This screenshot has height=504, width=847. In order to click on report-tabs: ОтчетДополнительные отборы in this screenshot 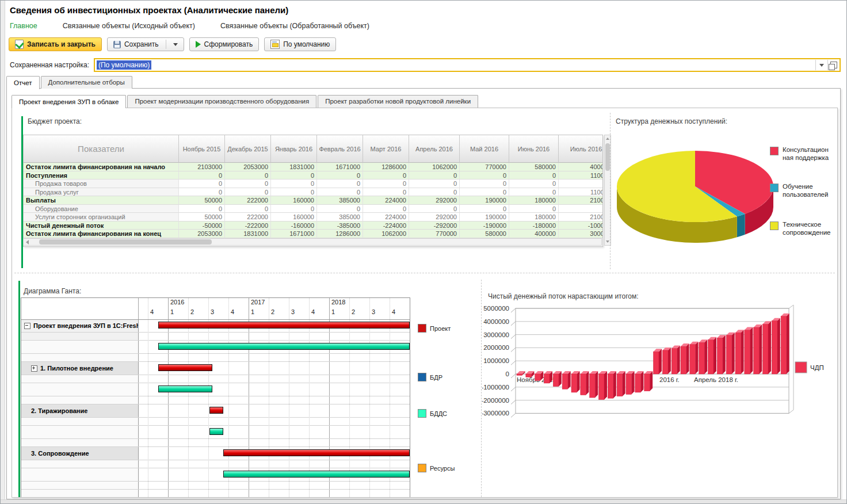, I will do `click(70, 82)`.